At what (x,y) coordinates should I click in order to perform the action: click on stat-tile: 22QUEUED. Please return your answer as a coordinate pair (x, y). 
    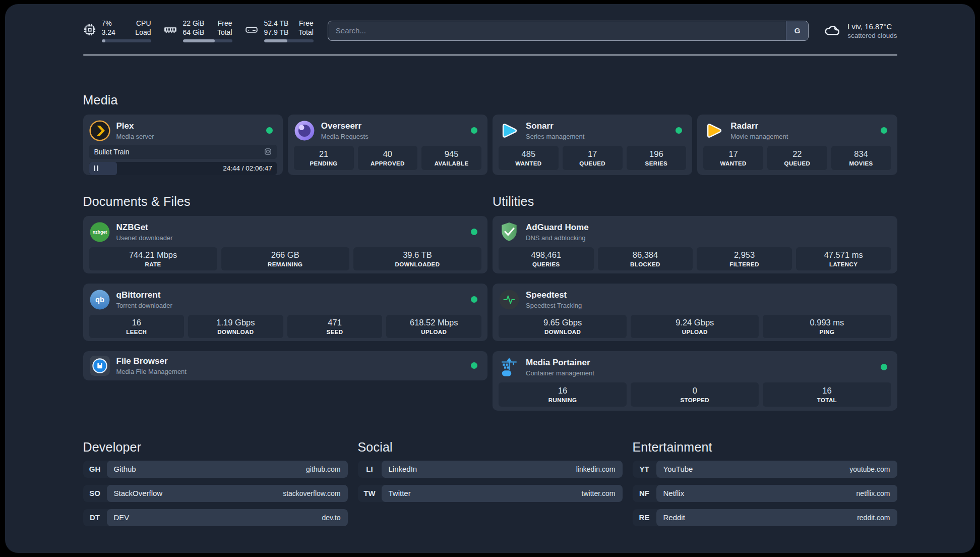
    Looking at the image, I should click on (798, 158).